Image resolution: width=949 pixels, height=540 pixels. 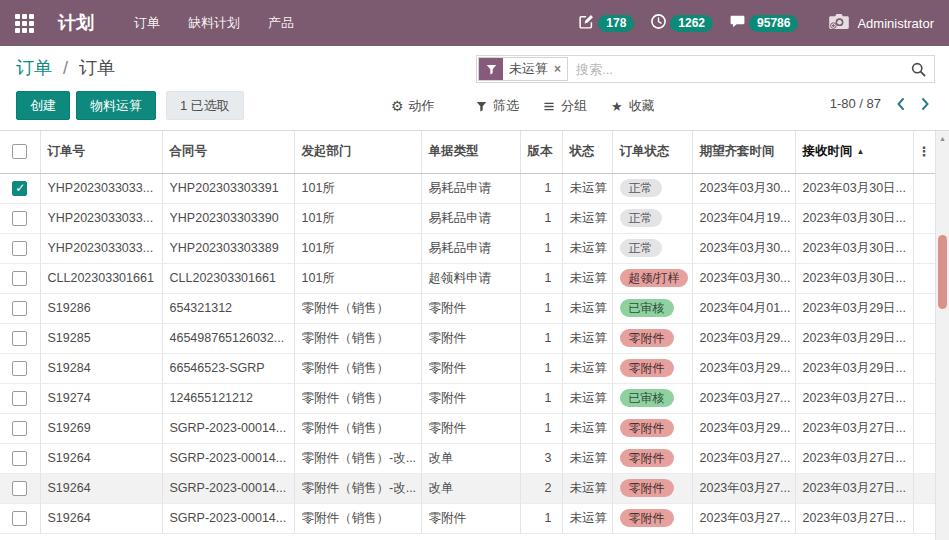 What do you see at coordinates (470, 488) in the screenshot?
I see `cell-doc-type: 改单` at bounding box center [470, 488].